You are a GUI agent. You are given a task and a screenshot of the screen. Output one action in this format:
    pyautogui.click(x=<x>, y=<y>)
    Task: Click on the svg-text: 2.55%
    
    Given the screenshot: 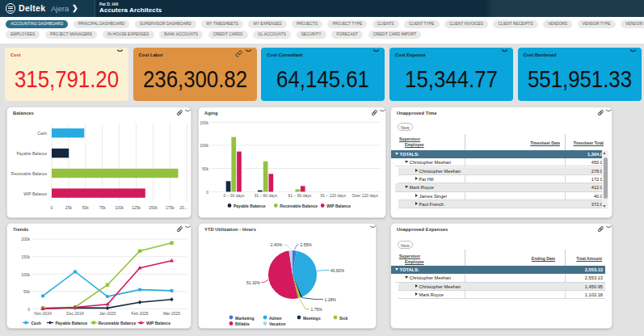 What is the action you would take?
    pyautogui.click(x=307, y=245)
    